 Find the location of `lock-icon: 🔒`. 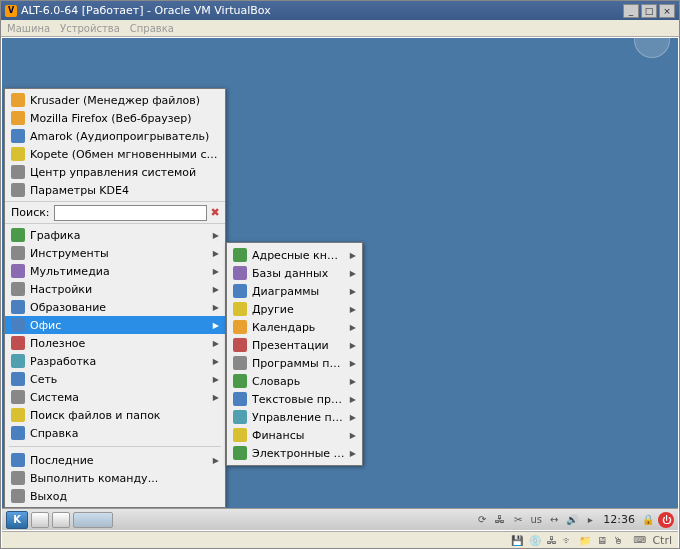

lock-icon: 🔒 is located at coordinates (648, 520).